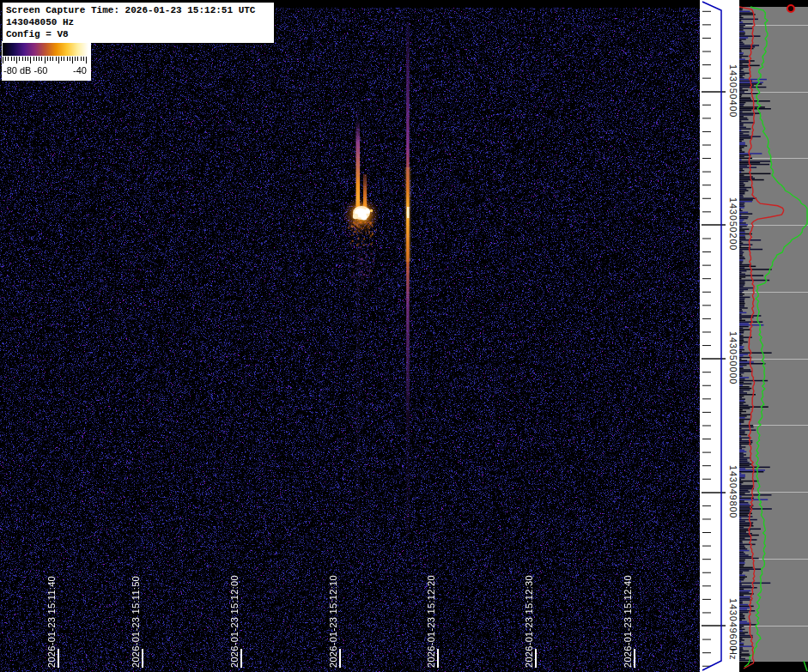 Image resolution: width=808 pixels, height=672 pixels. Describe the element at coordinates (333, 616) in the screenshot. I see `time-label: 2026-01-23 15:12:10` at that location.